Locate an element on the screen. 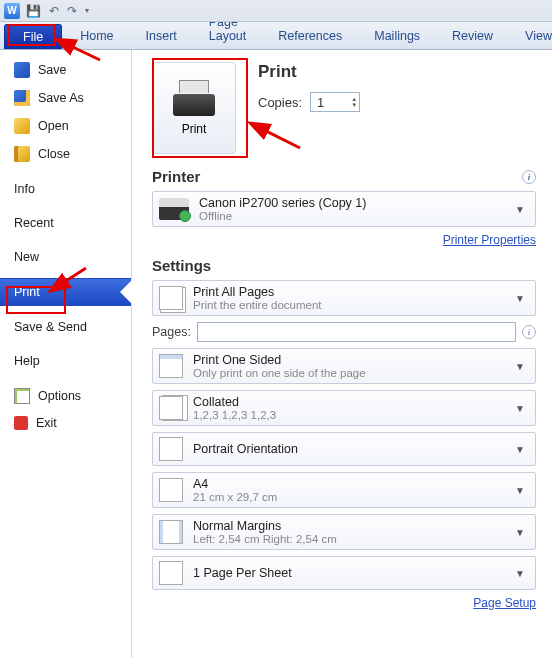  redo-icon: ↷ is located at coordinates (72, 11).